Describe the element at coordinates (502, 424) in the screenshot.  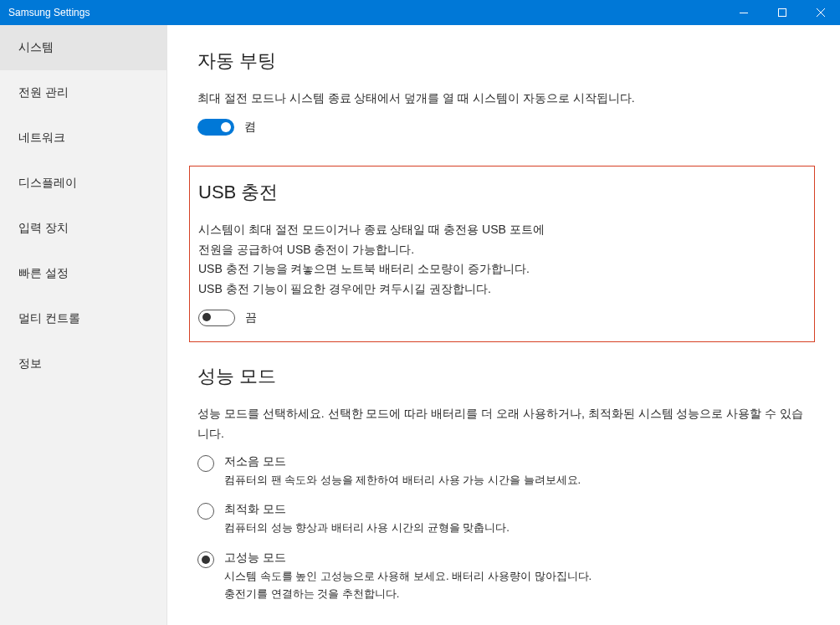
I see `perf-mode-desc: 성능 모드를 선택하세요. 선택한 모드에 따라 배터리를 더 오래 사용하거나…` at that location.